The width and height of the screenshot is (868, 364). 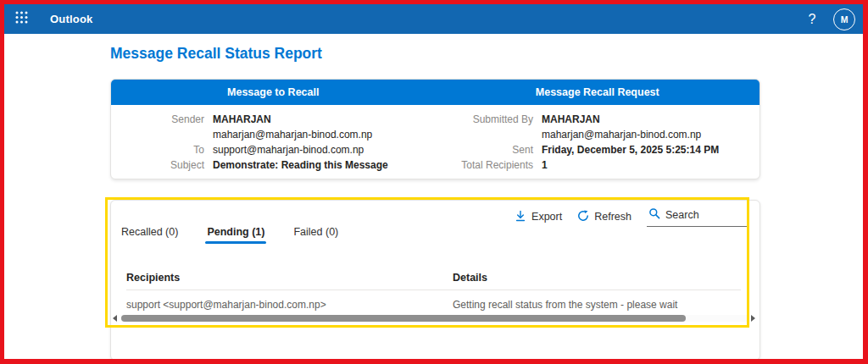 I want to click on app-title: Outlook, so click(x=71, y=19).